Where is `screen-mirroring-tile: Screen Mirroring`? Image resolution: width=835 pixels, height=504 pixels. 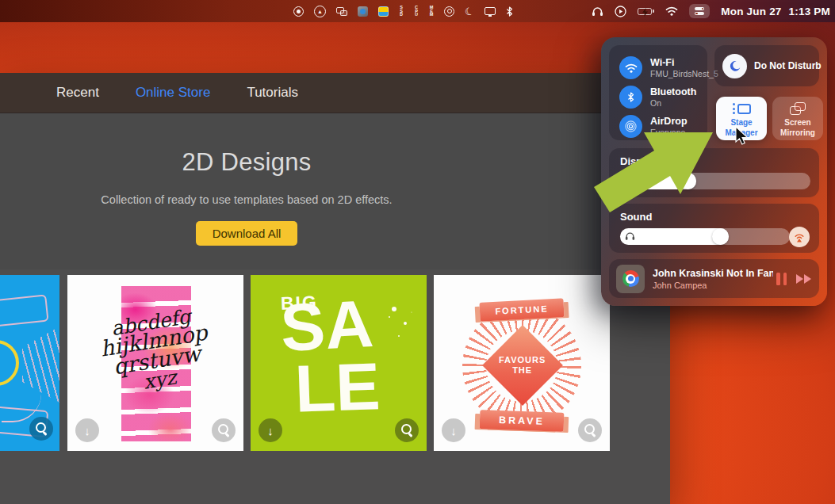
screen-mirroring-tile: Screen Mirroring is located at coordinates (798, 119).